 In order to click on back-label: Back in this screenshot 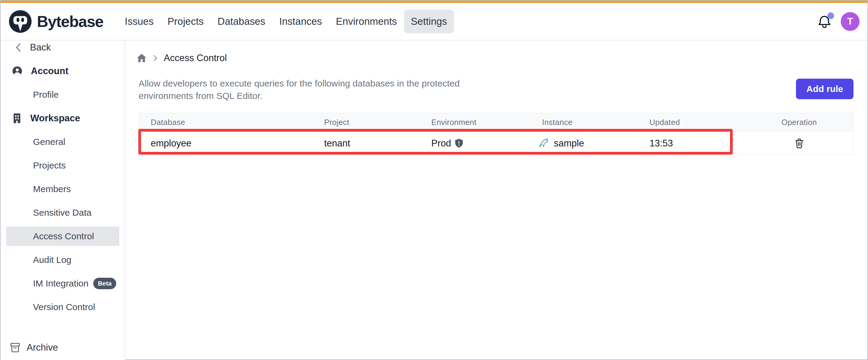, I will do `click(40, 47)`.